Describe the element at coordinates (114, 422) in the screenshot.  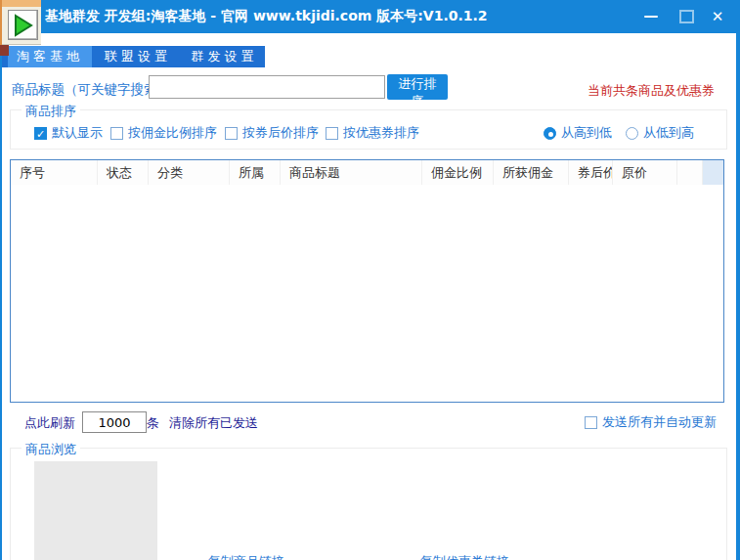
I see `refresh-count-input` at that location.